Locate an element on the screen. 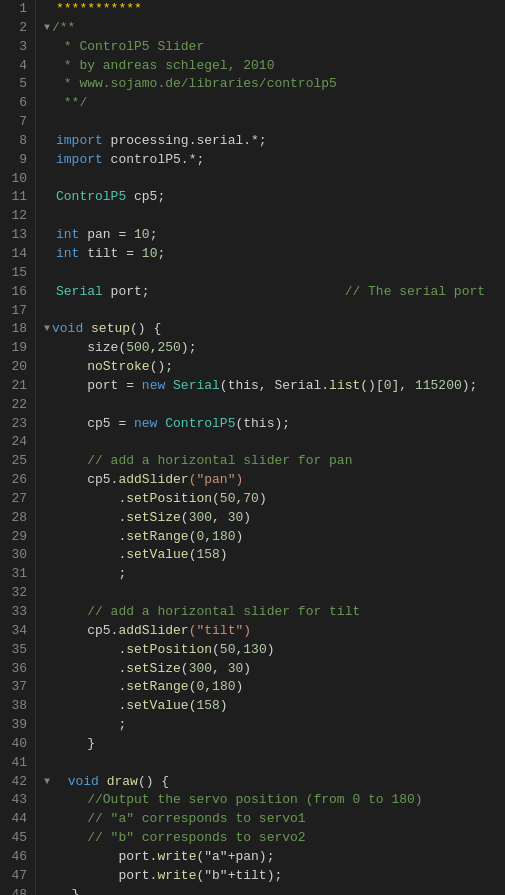  token: write is located at coordinates (176, 876).